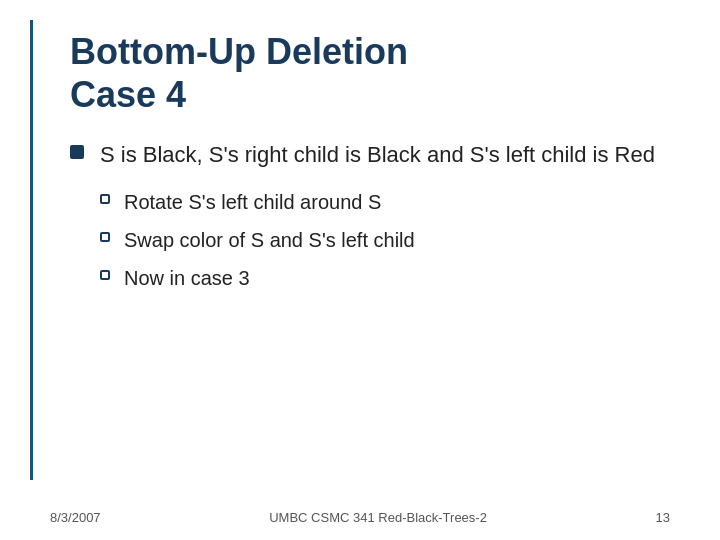  What do you see at coordinates (385, 278) in the screenshot?
I see `list-item: Now in case 3` at bounding box center [385, 278].